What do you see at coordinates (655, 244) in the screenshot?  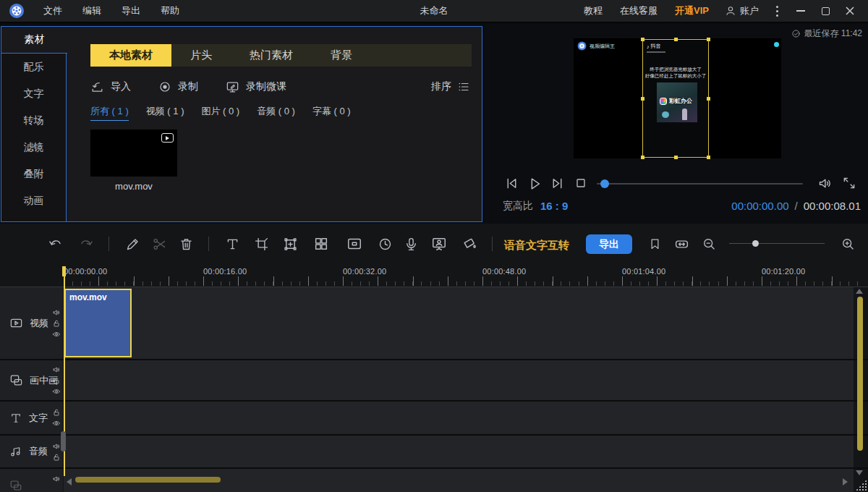 I see `marker-button` at bounding box center [655, 244].